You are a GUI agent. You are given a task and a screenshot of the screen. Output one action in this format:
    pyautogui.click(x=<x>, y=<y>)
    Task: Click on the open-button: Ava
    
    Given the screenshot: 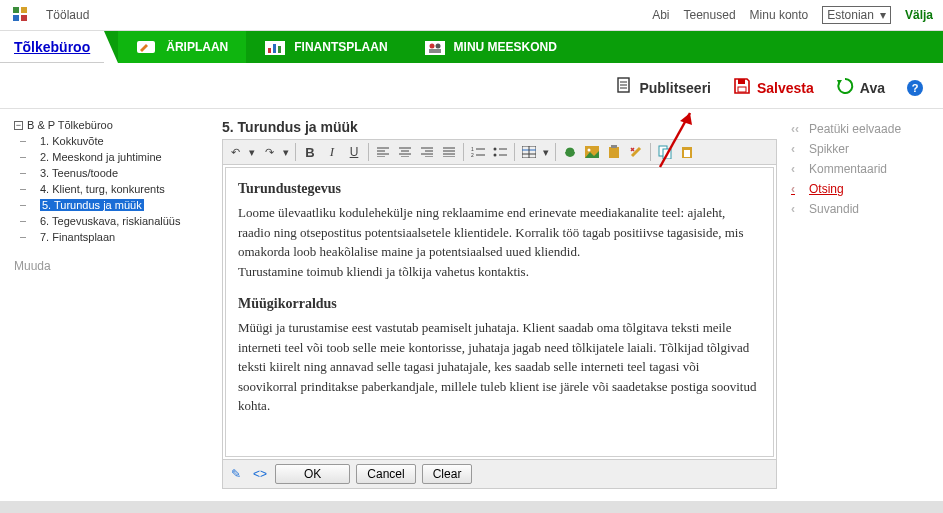 What is the action you would take?
    pyautogui.click(x=860, y=88)
    